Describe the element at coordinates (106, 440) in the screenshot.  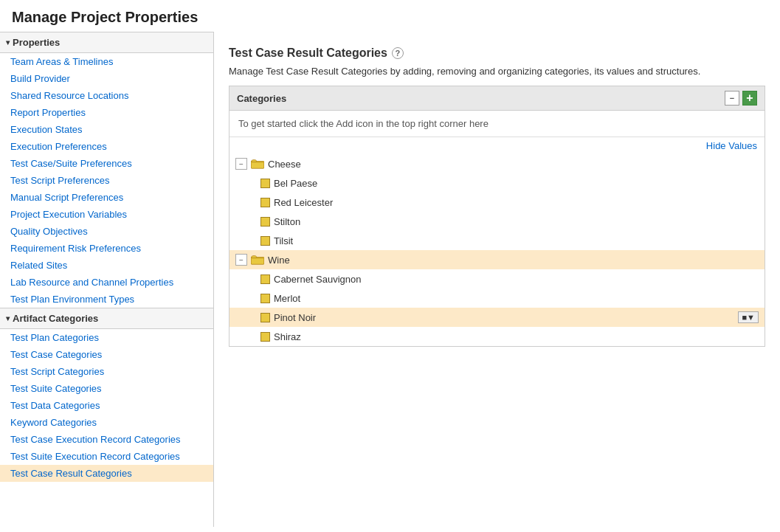
I see `sidebar-item-test-case-execution-record-categories: Test Case Execution Record Categories` at that location.